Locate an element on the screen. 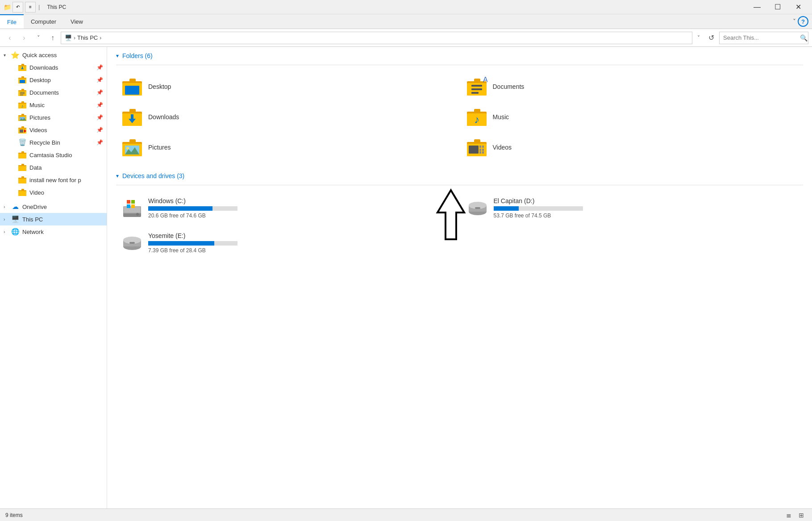 The height and width of the screenshot is (521, 812). sidebar-network-header: › 🌐 Network is located at coordinates (54, 232).